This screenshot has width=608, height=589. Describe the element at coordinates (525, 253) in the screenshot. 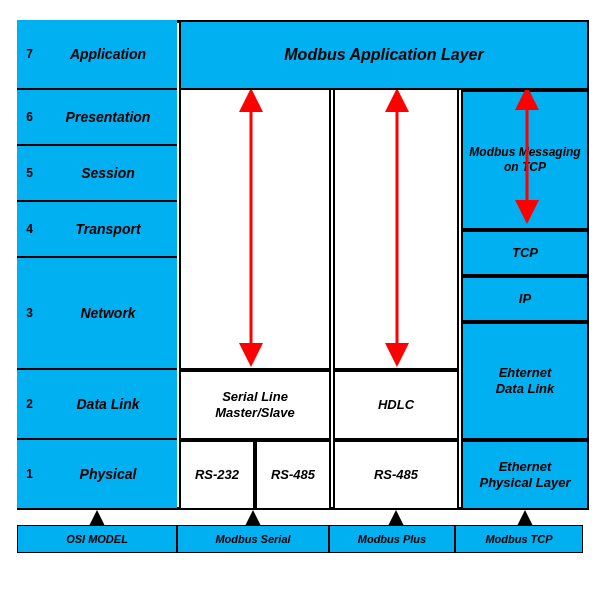

I see `tcp-label: TCP` at that location.